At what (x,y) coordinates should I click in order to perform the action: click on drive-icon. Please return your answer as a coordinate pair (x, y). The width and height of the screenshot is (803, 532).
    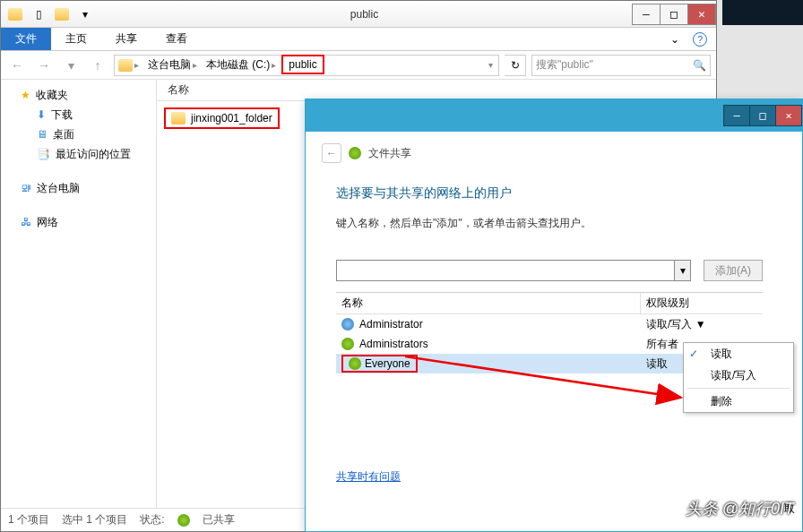
    Looking at the image, I should click on (125, 65).